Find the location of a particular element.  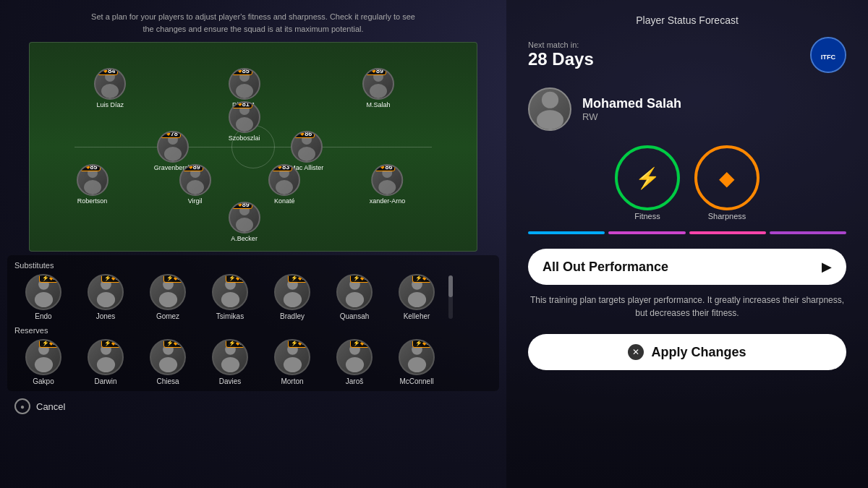

progress-bar-blue is located at coordinates (566, 233).